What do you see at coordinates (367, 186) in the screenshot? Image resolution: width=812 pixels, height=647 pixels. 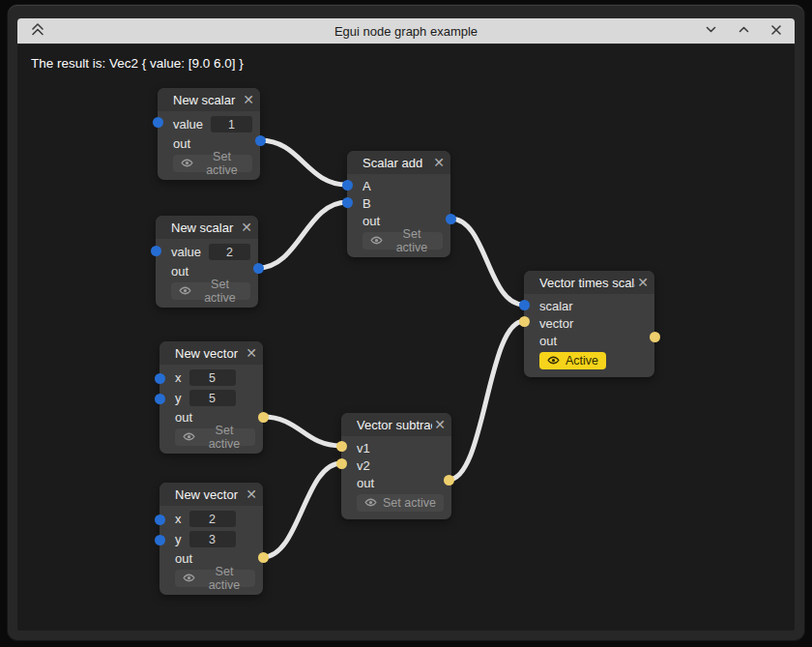 I see `input-label: A` at bounding box center [367, 186].